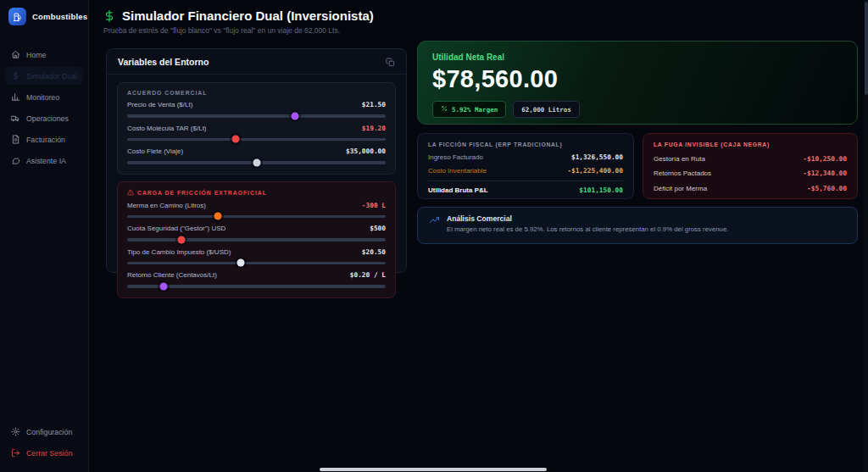 This screenshot has width=868, height=472. I want to click on fiscal-rows: Ingreso Facturado$1,326,550.00Costo Inve…, so click(526, 164).